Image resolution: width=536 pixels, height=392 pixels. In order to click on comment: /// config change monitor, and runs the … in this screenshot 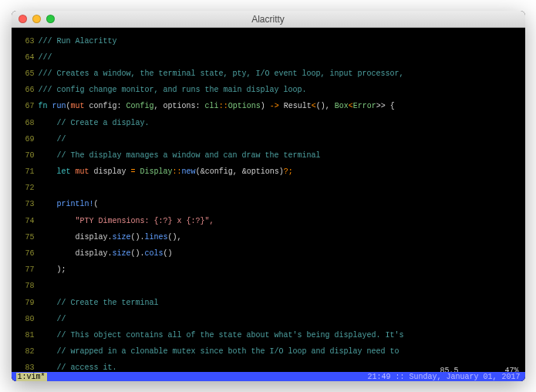, I will do `click(173, 90)`.